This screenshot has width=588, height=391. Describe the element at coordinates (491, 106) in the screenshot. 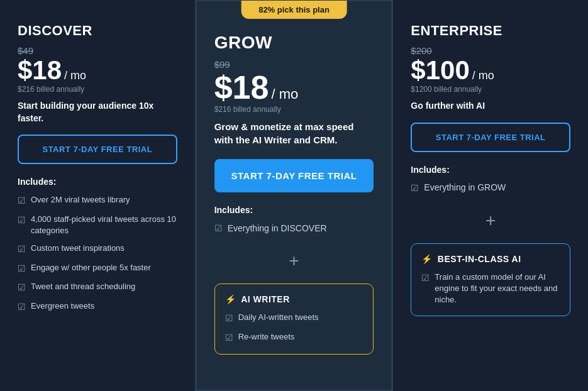

I see `enterprise-tagline: Go further with AI` at that location.